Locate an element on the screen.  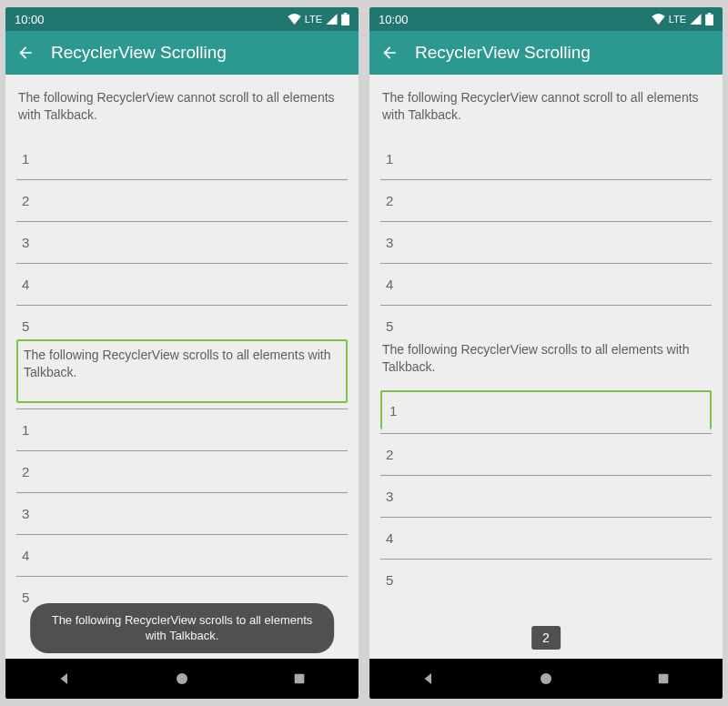
section2-text: The following RecyclerView scrolls to al… is located at coordinates (546, 362).